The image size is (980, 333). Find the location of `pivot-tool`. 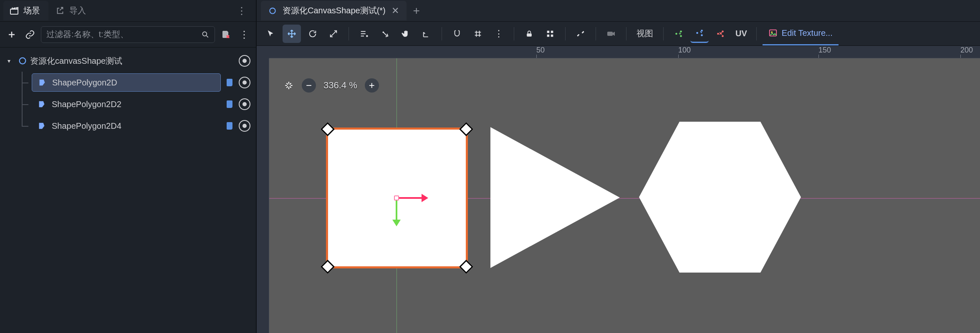

pivot-tool is located at coordinates (385, 34).